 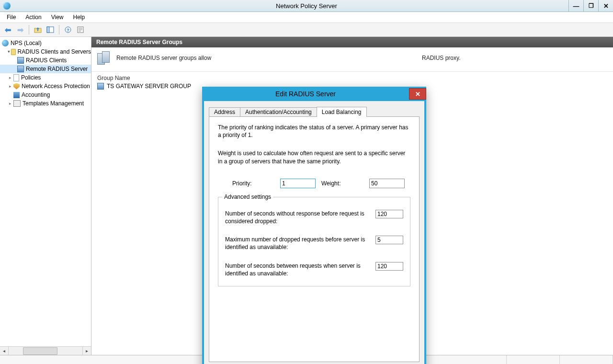 I want to click on timeout-label: Number of seconds without response befor…, so click(x=300, y=217).